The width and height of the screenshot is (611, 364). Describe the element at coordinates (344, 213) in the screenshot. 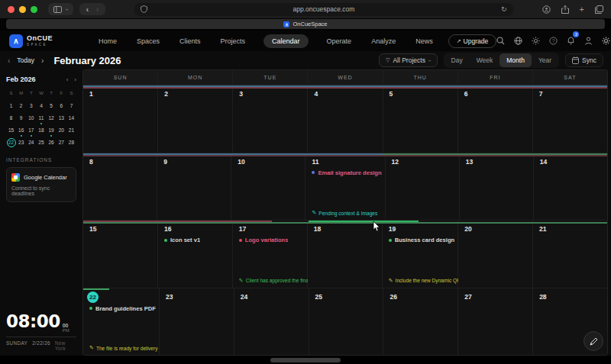

I see `deadline-note: ✎Pending context & Images` at that location.